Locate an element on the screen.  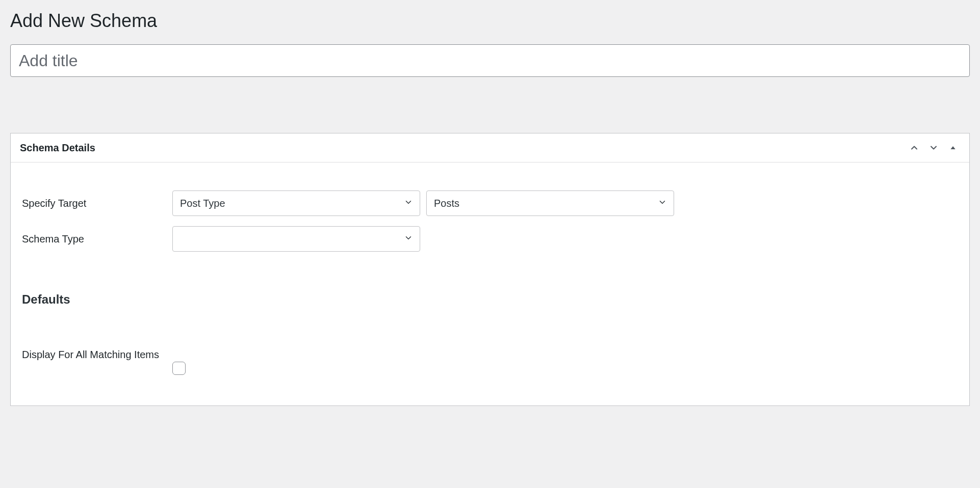
triangle-up-icon is located at coordinates (953, 148).